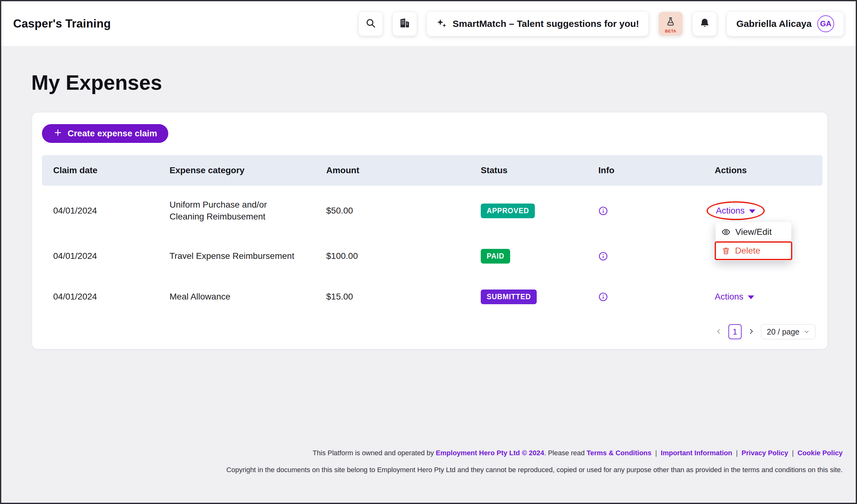 This screenshot has width=857, height=504. I want to click on smartmatch-label: SmartMatch – Talent suggestions for you!, so click(546, 24).